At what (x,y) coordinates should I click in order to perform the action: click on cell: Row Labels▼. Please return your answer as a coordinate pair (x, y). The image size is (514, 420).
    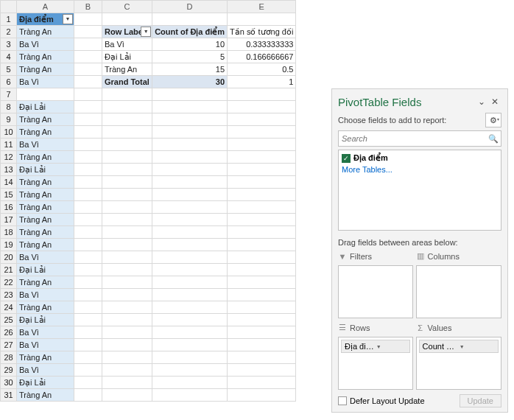
    Looking at the image, I should click on (127, 32).